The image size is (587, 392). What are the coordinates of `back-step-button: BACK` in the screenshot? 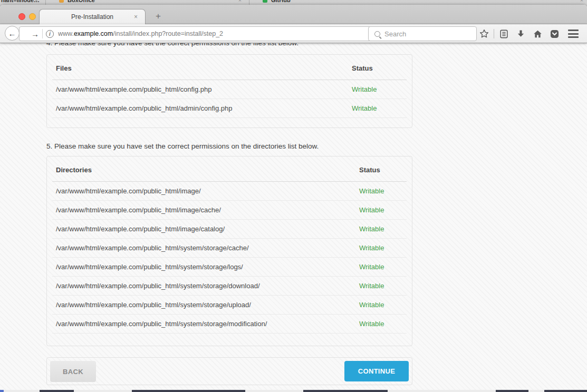 It's located at (73, 371).